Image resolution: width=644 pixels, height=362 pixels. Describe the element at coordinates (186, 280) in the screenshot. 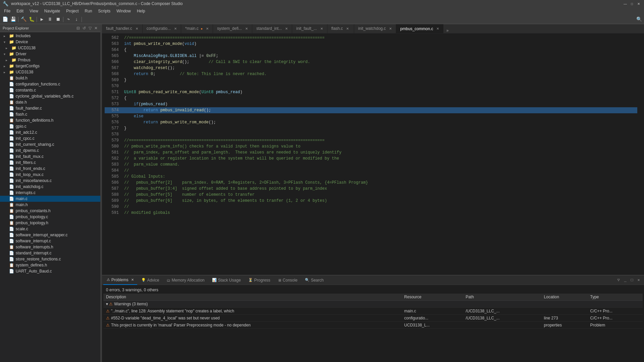

I see `bottom-tab-memory: 🗂Memory Allocation` at that location.